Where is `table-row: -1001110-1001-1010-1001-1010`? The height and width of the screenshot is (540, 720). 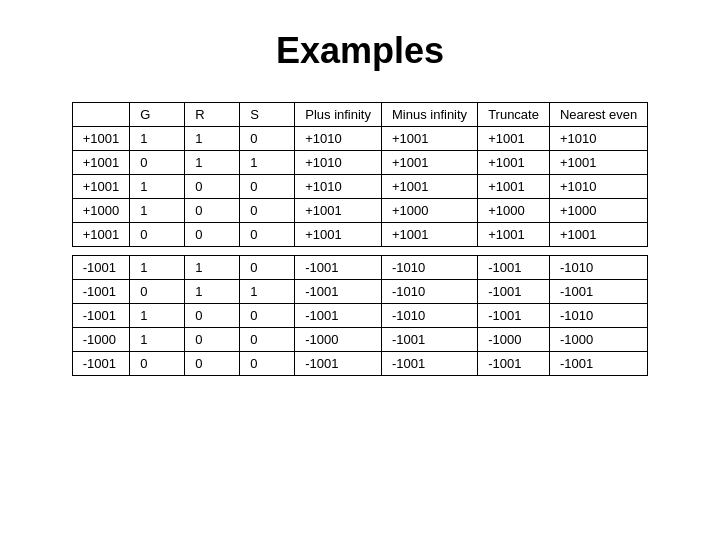
table-row: -1001110-1001-1010-1001-1010 is located at coordinates (360, 268).